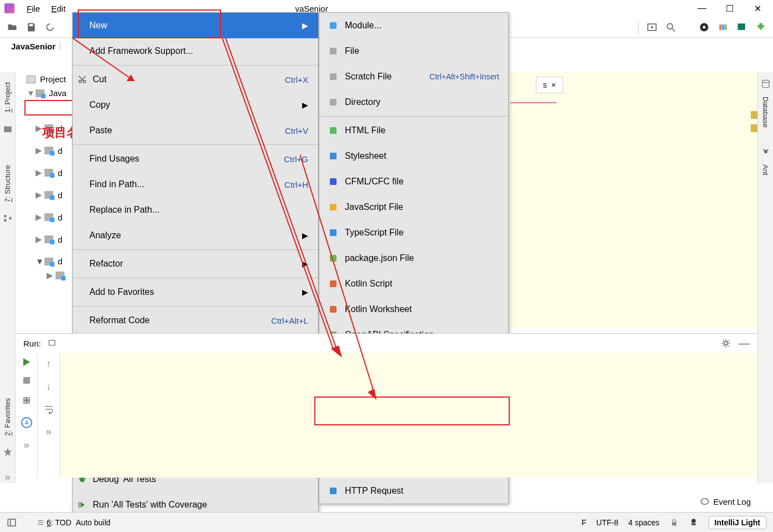 This screenshot has height=532, width=773. Describe the element at coordinates (49, 387) in the screenshot. I see `down-icon: ↓` at that location.